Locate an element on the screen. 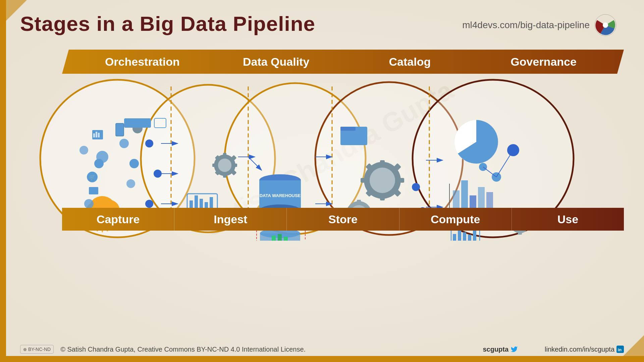 Image resolution: width=644 pixels, height=362 pixels. banner-orchestration: Orchestration is located at coordinates (142, 62).